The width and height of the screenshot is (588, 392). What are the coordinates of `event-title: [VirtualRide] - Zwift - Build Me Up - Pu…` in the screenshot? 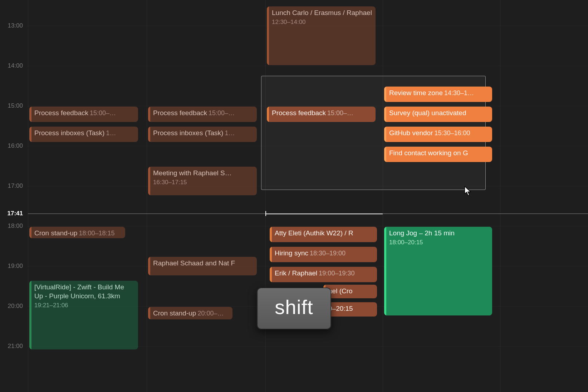 It's located at (79, 291).